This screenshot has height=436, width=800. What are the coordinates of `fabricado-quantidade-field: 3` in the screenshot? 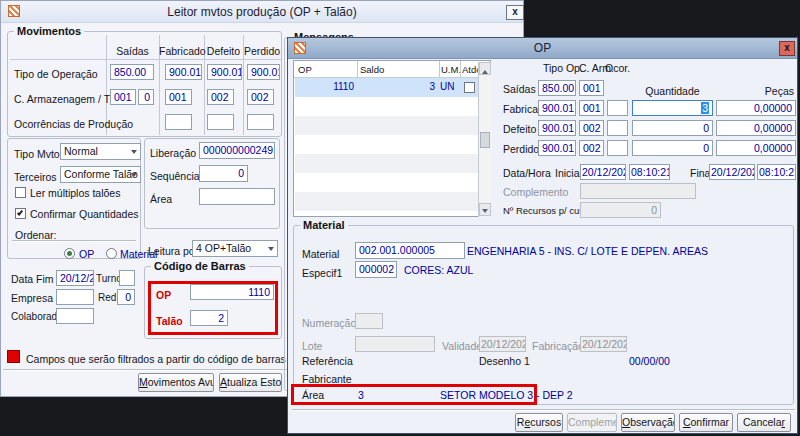 It's located at (672, 108).